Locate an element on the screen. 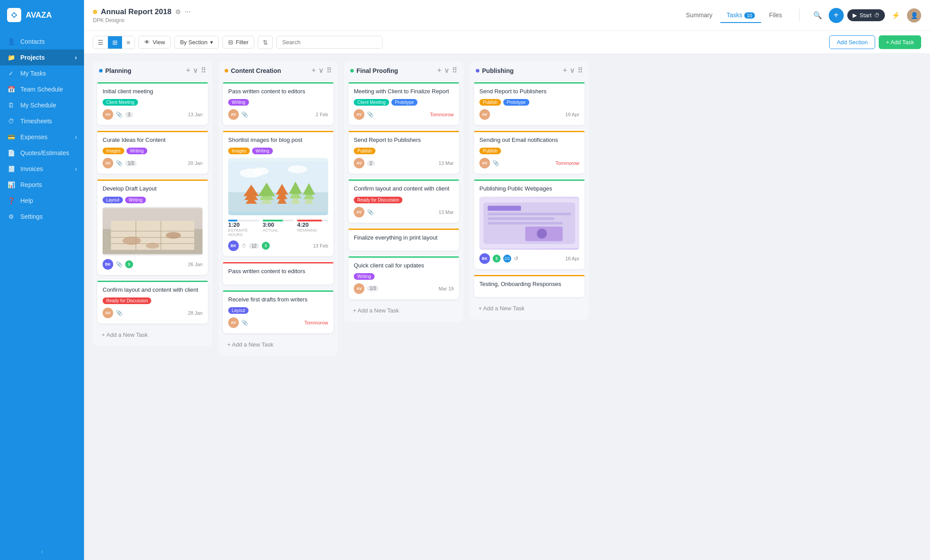  add-task-row-planning: + Add a New Task is located at coordinates (153, 335).